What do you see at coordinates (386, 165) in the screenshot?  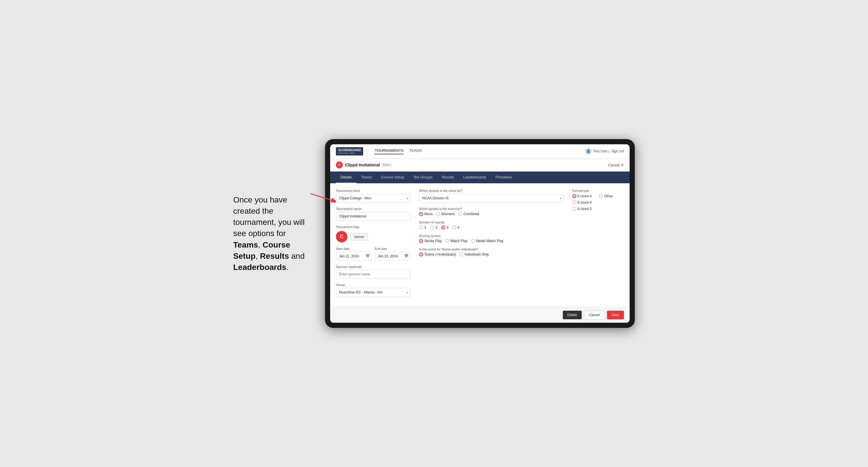 I see `tournament-gender: (Men)` at bounding box center [386, 165].